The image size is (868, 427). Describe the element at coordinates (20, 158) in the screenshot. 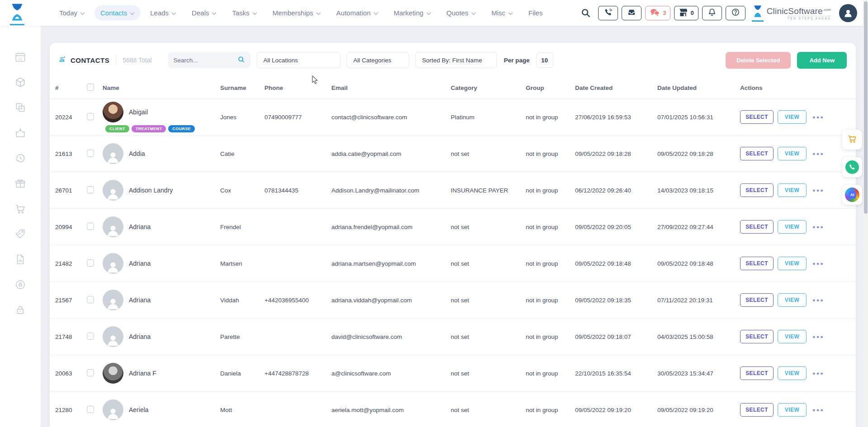

I see `history-icon` at that location.